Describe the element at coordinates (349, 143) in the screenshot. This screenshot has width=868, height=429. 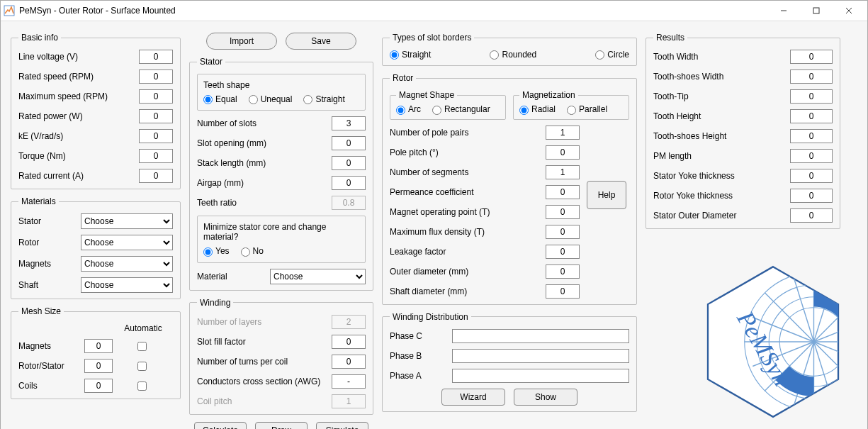
I see `slot-opening-input` at that location.